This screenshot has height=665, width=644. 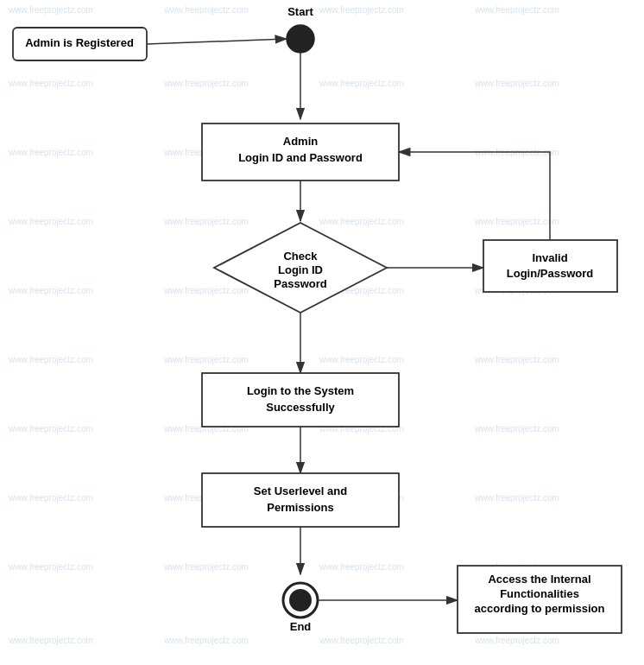 What do you see at coordinates (539, 579) in the screenshot?
I see `access-line1: Access the Internal` at bounding box center [539, 579].